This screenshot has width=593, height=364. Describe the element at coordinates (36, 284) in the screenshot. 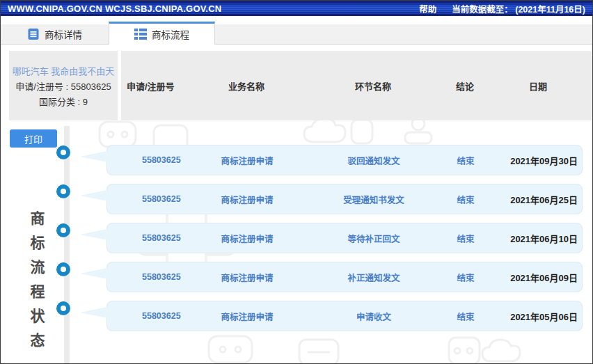

I see `process-status-vertical-label: 商标流程状态` at that location.